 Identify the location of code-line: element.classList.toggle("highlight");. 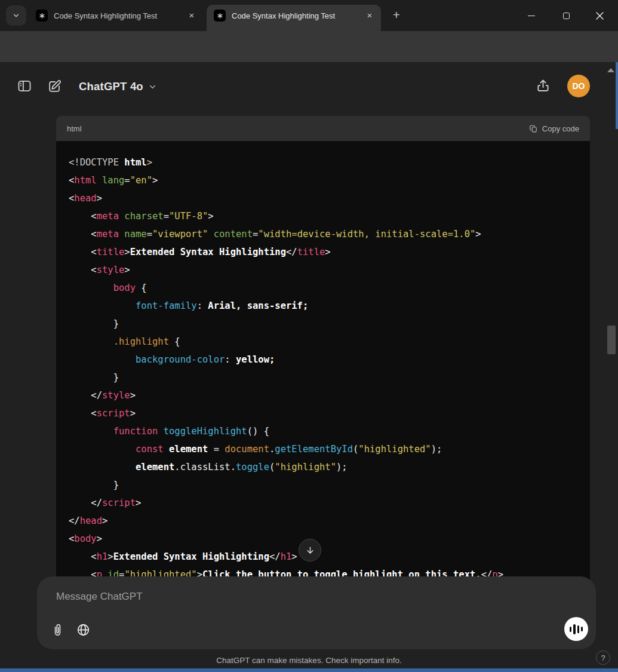
(330, 467).